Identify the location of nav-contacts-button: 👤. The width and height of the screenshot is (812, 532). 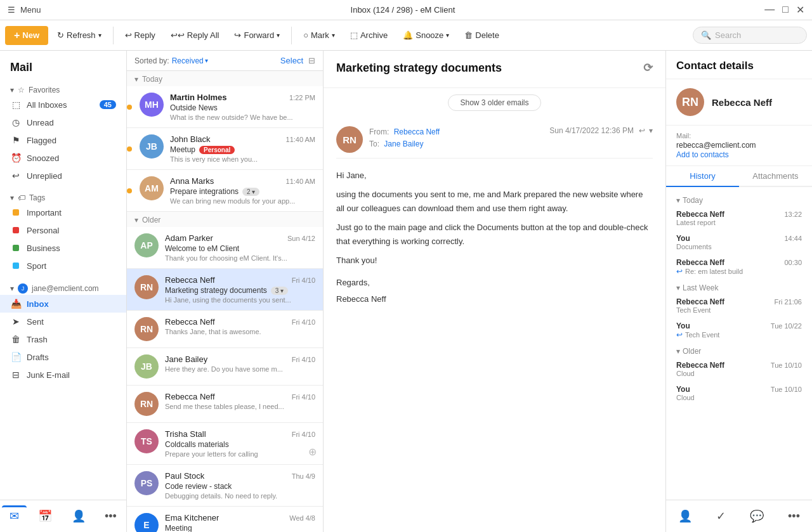
(79, 516).